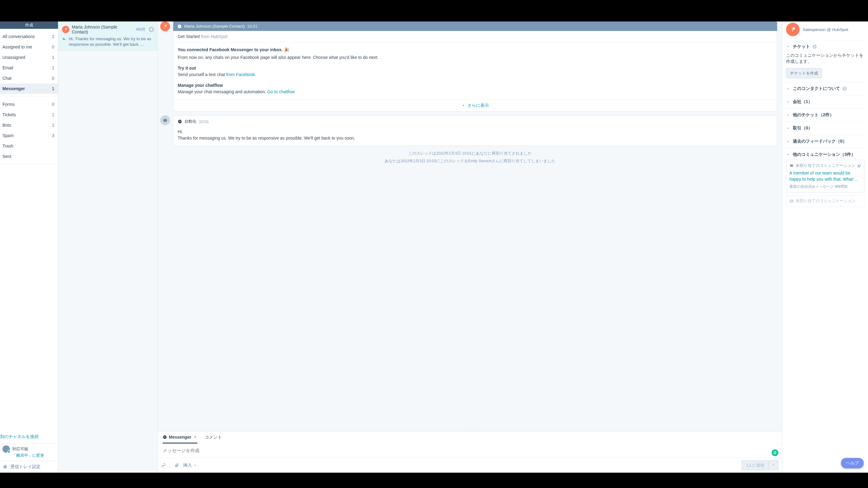  I want to click on right-panel: Salesperson @ HubSpot チケット i このコミュニケーション…, so click(825, 247).